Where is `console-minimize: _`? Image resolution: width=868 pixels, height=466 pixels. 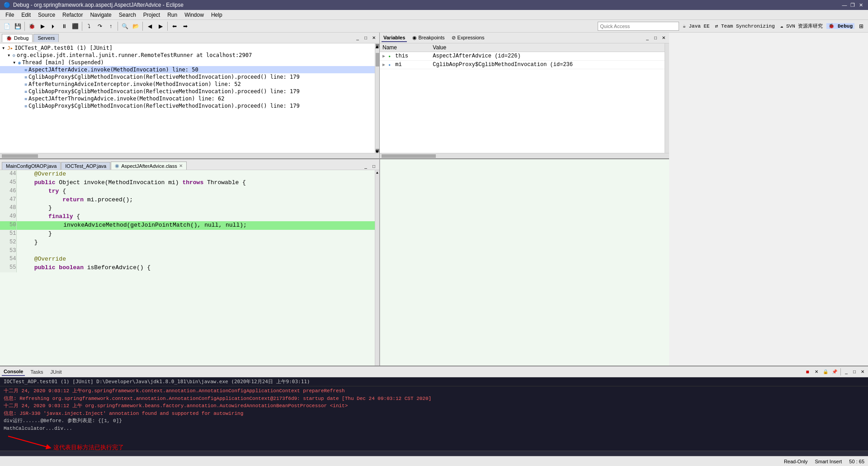 console-minimize: _ is located at coordinates (846, 372).